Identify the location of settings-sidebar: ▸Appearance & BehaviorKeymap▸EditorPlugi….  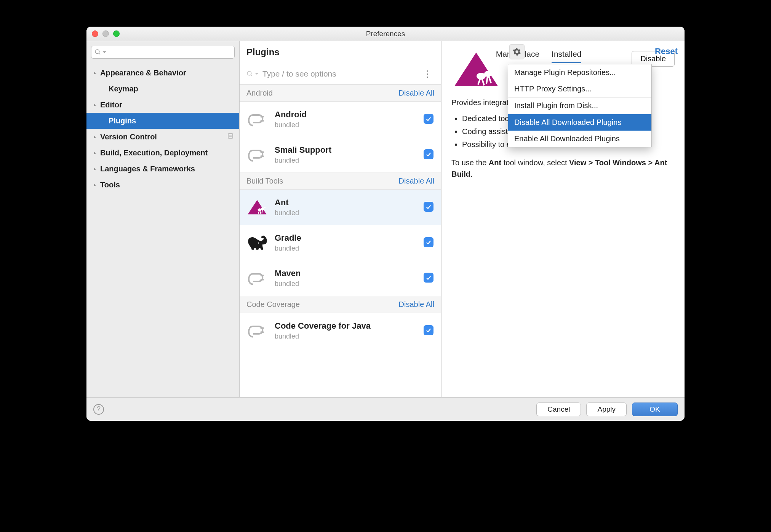
(163, 219).